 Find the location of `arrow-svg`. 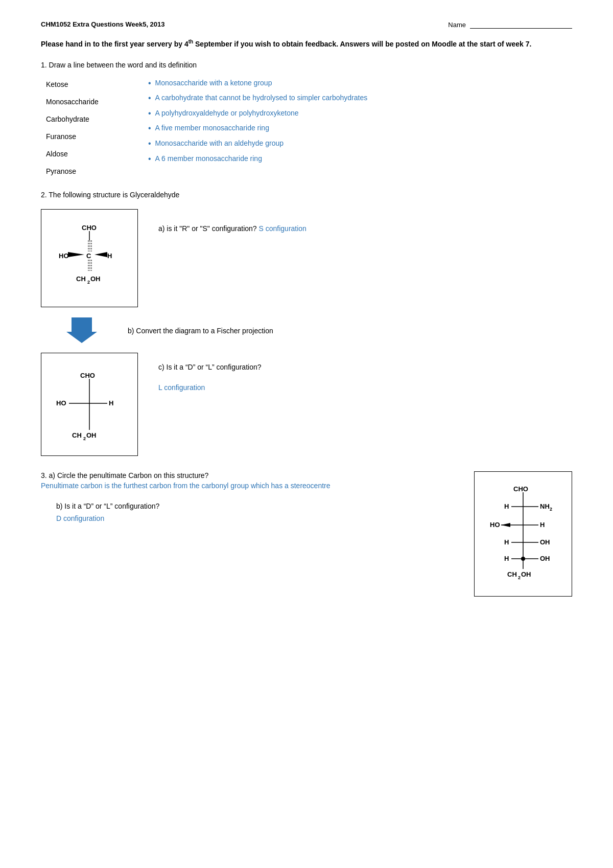

arrow-svg is located at coordinates (82, 330).